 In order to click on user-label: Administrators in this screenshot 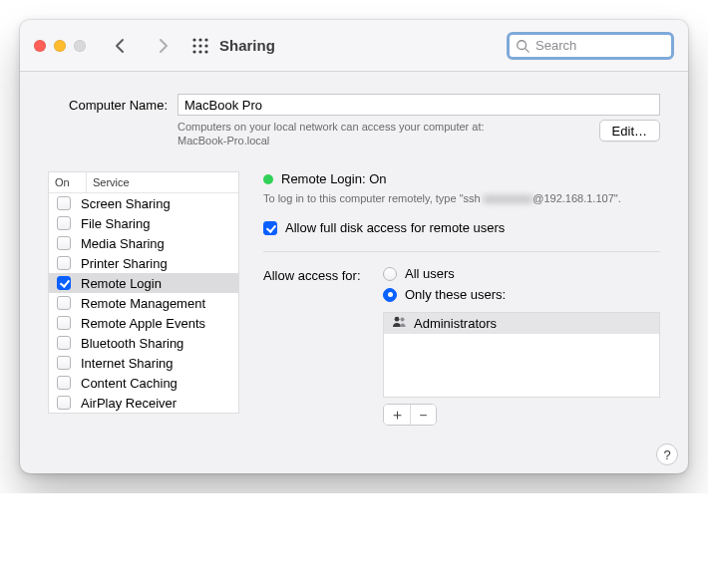, I will do `click(455, 323)`.